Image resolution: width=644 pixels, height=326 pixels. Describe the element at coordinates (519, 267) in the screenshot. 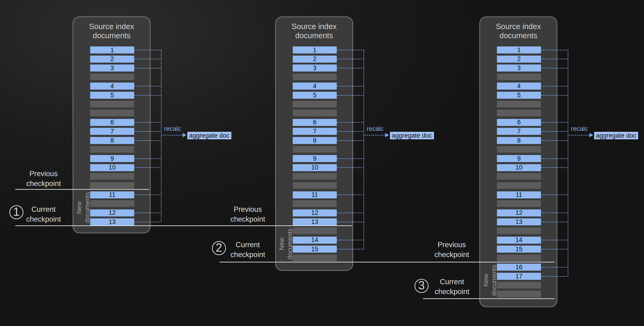

I see `doc-bar-16: 16` at that location.